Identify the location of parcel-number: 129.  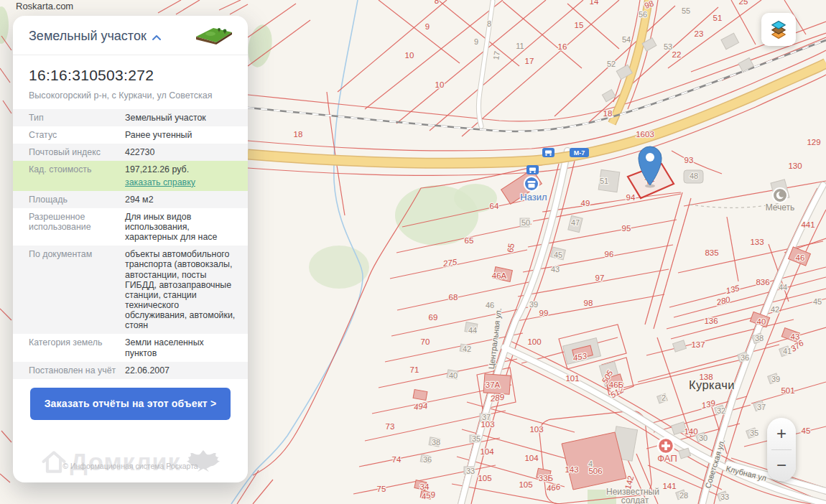
(813, 142).